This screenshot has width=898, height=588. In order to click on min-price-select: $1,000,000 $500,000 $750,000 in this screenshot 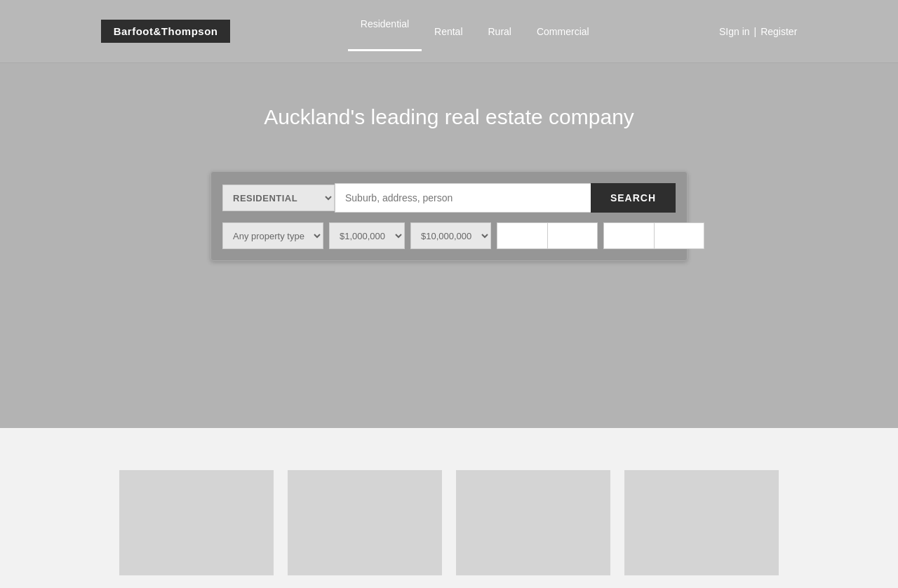, I will do `click(367, 236)`.